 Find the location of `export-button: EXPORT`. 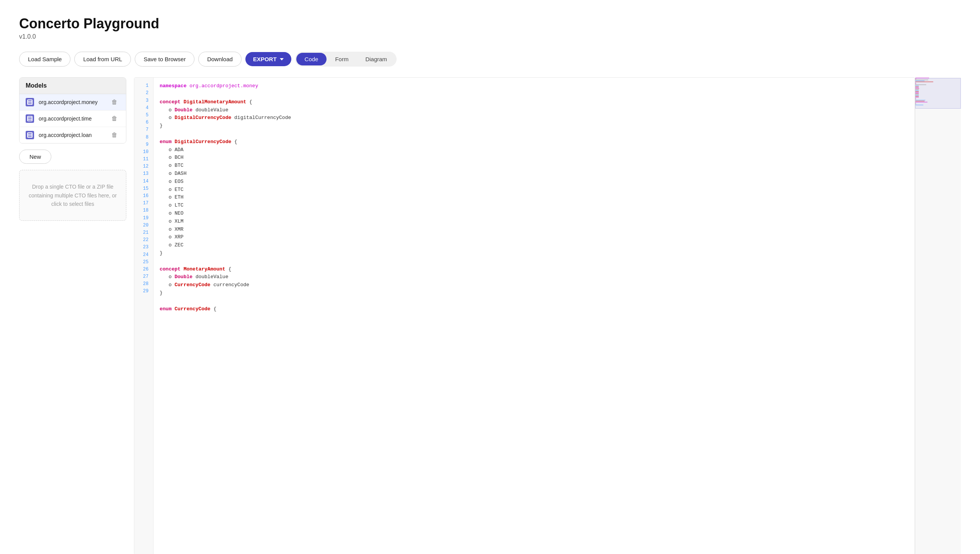

export-button: EXPORT is located at coordinates (268, 59).